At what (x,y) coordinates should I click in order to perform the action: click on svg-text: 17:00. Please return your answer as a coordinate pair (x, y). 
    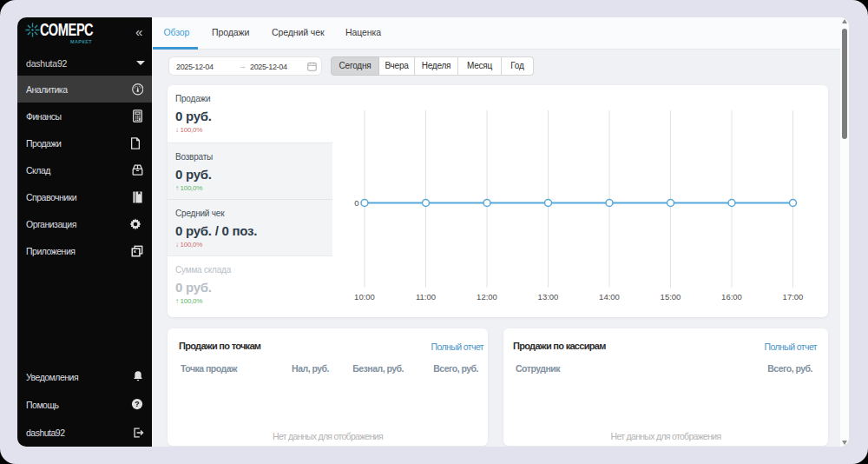
    Looking at the image, I should click on (793, 297).